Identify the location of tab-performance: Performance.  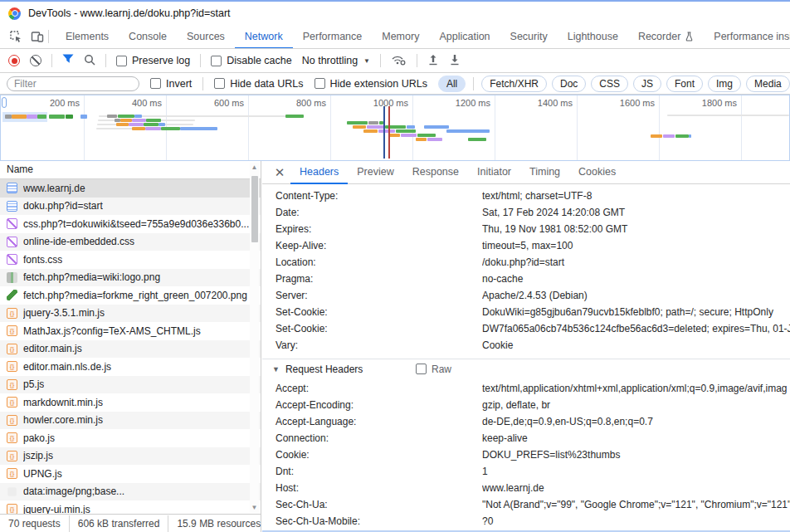
(333, 37).